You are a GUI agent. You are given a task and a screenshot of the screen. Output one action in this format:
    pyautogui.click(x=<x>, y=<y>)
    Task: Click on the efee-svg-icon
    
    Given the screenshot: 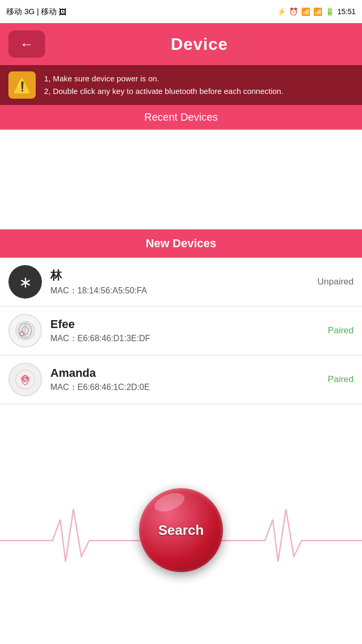 What is the action you would take?
    pyautogui.click(x=25, y=331)
    